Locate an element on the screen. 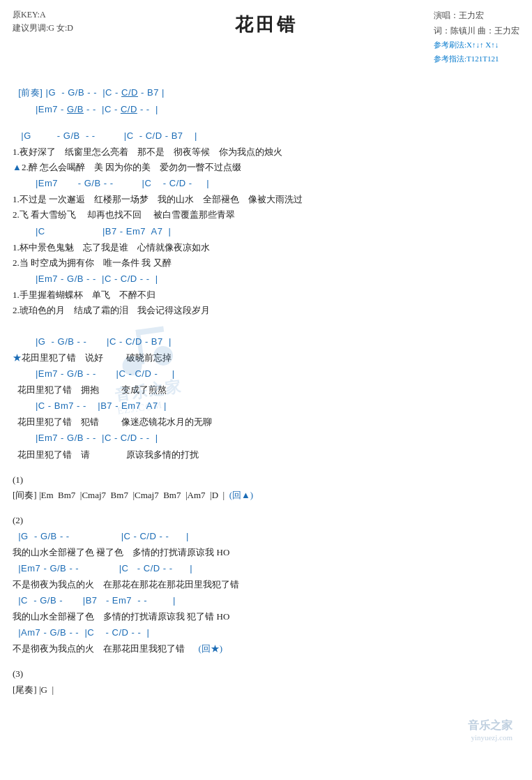  suggest-label: 建议男调:G 女:D is located at coordinates (43, 28).